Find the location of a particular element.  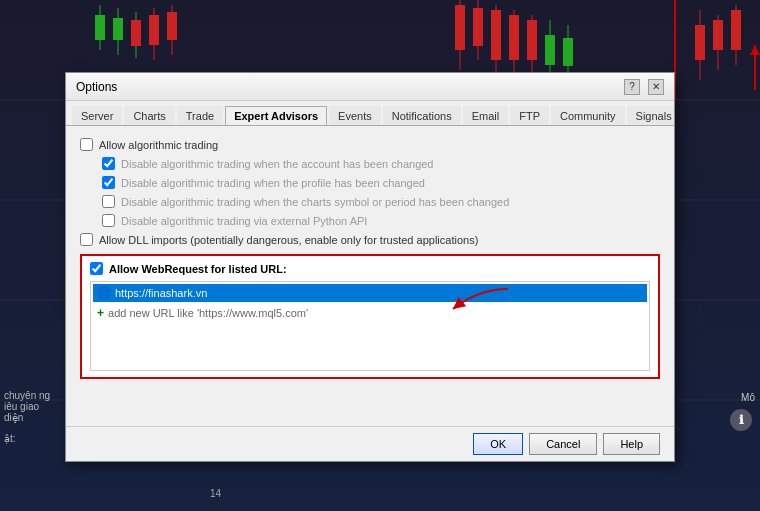

ok-button: OK is located at coordinates (498, 444).